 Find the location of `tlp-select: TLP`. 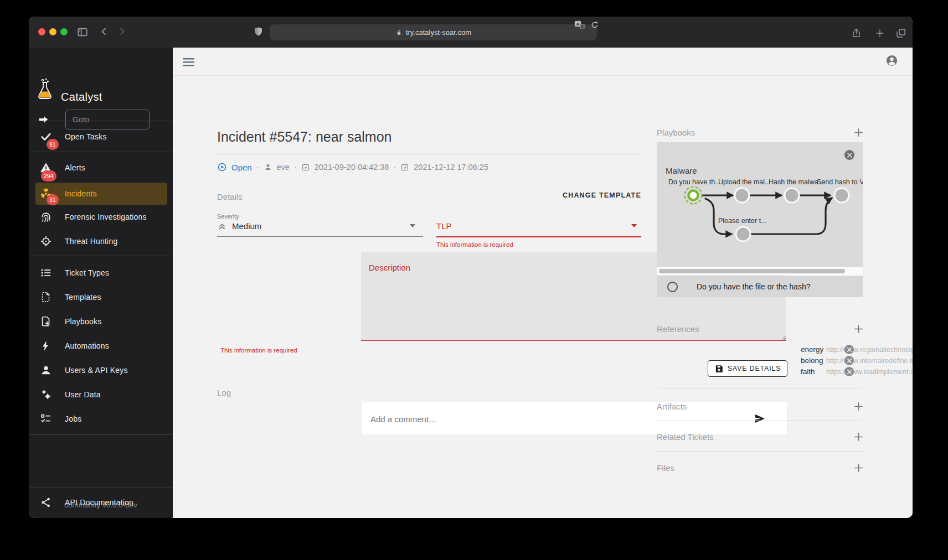

tlp-select: TLP is located at coordinates (539, 226).